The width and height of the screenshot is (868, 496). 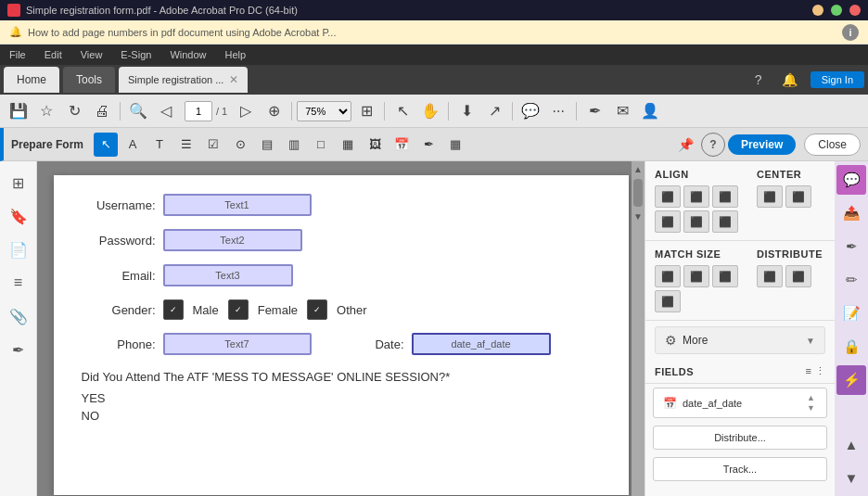 I want to click on info-btn: i, so click(x=850, y=32).